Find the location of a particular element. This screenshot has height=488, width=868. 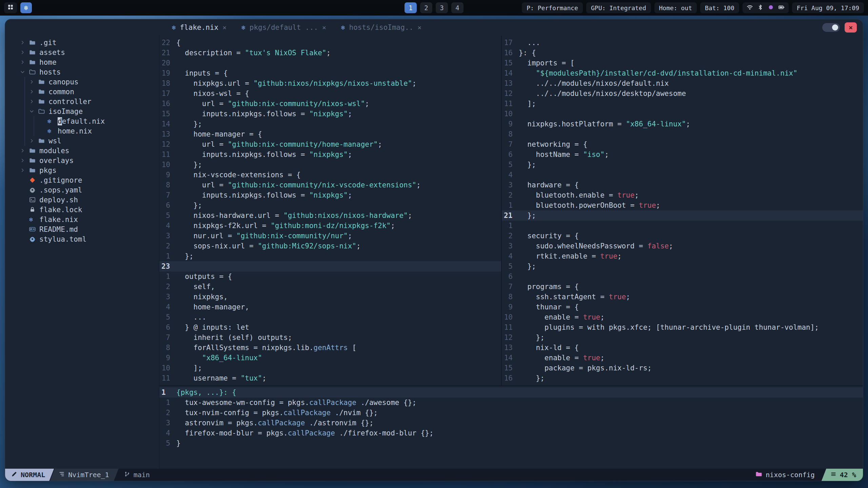

code-line: 21 description = "tux's NixOS Flake"; is located at coordinates (330, 53).